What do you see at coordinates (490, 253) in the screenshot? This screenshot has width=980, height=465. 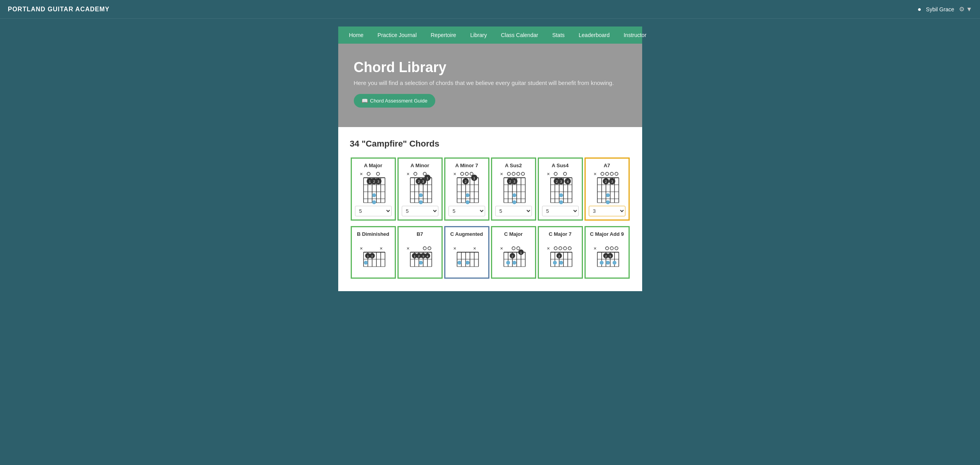 I see `chord-grid-row2: B Diminished ✕ ✕ 1 2` at bounding box center [490, 253].